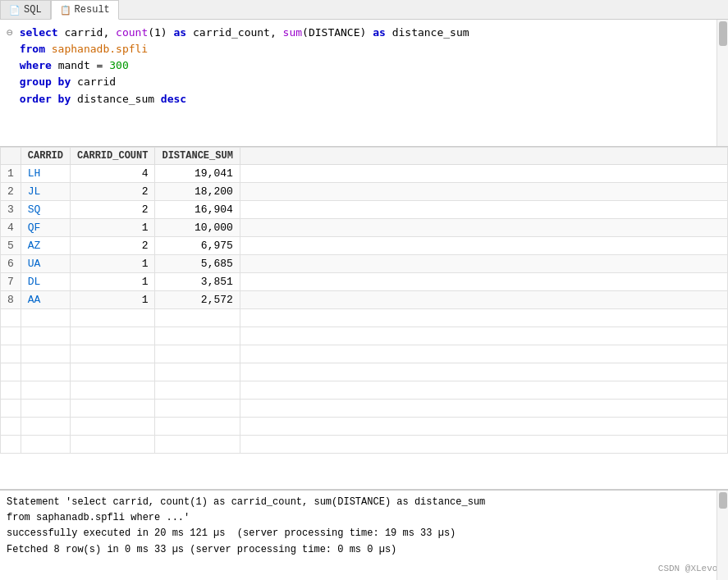  I want to click on tab-bar: 📄 SQL 📋 Result, so click(364, 10).